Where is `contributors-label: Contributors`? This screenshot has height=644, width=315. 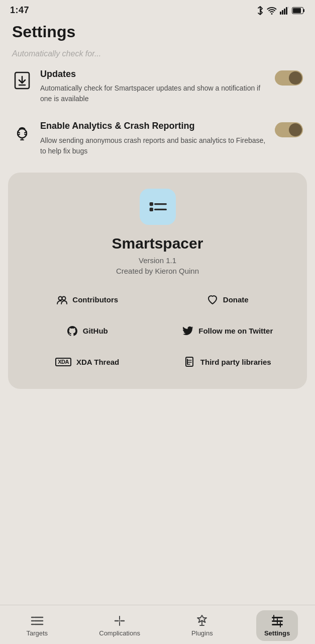 contributors-label: Contributors is located at coordinates (95, 300).